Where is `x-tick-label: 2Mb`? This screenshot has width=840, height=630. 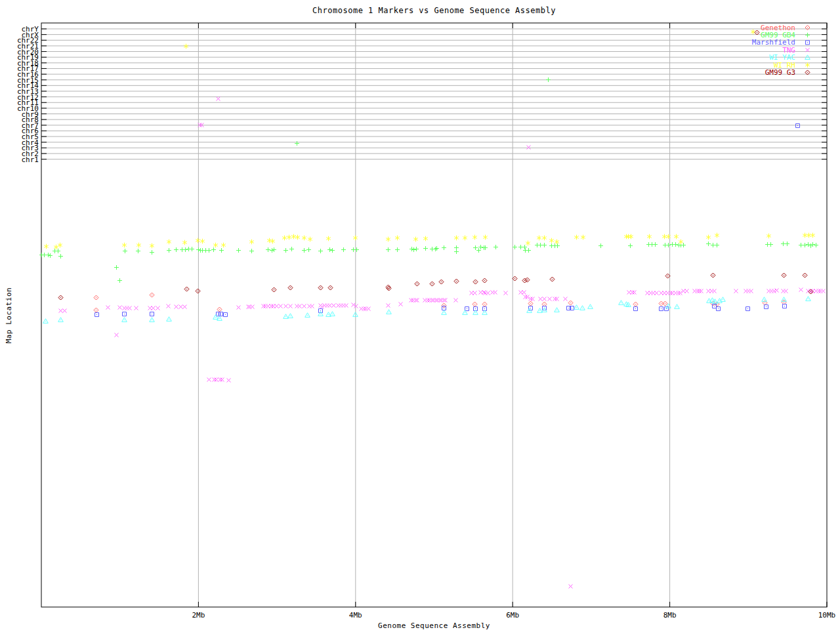 x-tick-label: 2Mb is located at coordinates (198, 616).